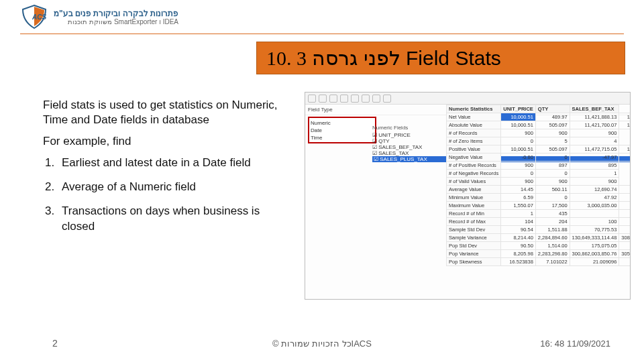 The height and width of the screenshot is (362, 644). I want to click on field-type-label: Field Type, so click(328, 110).